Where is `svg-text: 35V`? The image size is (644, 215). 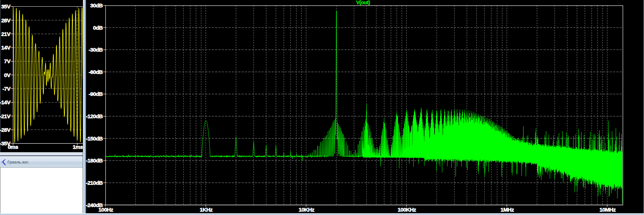
svg-text: 35V is located at coordinates (6, 6).